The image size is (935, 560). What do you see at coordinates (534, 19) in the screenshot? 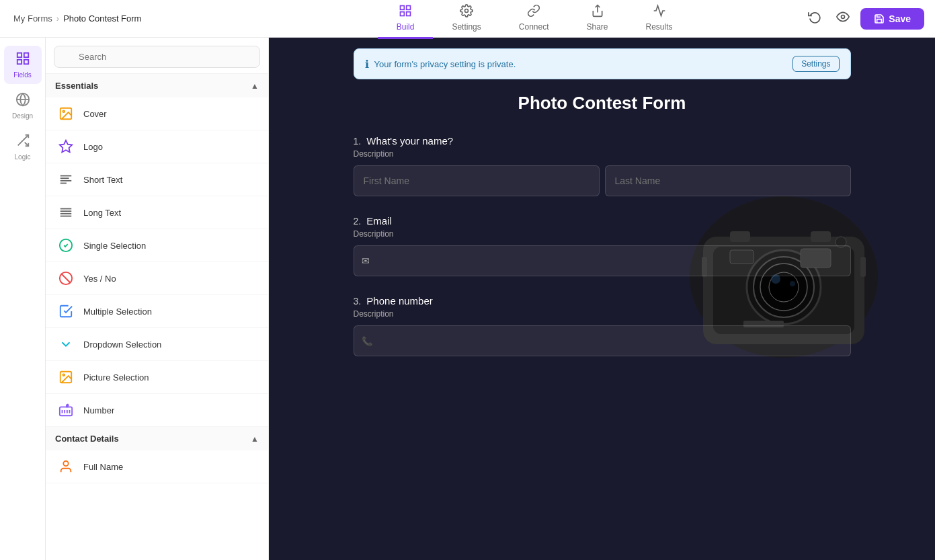
I see `nav-tabs: Build Settings Connect` at bounding box center [534, 19].